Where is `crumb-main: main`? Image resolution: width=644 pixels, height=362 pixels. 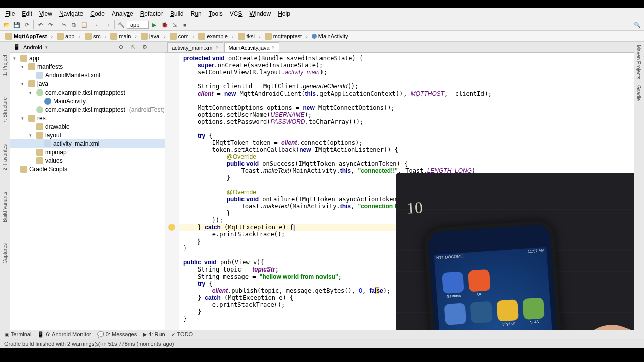
crumb-main: main is located at coordinates (121, 36).